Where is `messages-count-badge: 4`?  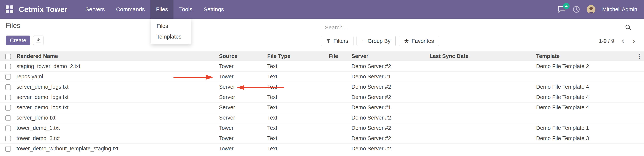
messages-count-badge: 4 is located at coordinates (566, 6).